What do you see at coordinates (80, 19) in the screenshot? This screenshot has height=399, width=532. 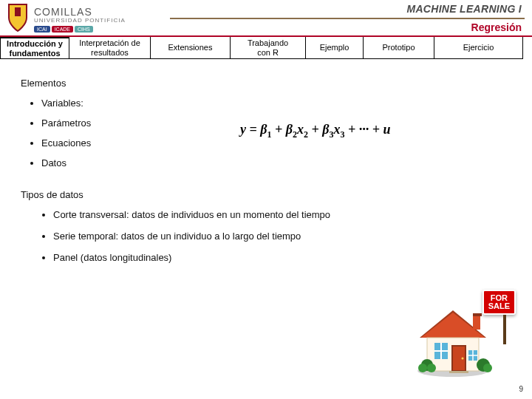 I see `university-name-block: COMILLAS UNIVERSIDAD PONTIFICIA ICAI ICA…` at bounding box center [80, 19].